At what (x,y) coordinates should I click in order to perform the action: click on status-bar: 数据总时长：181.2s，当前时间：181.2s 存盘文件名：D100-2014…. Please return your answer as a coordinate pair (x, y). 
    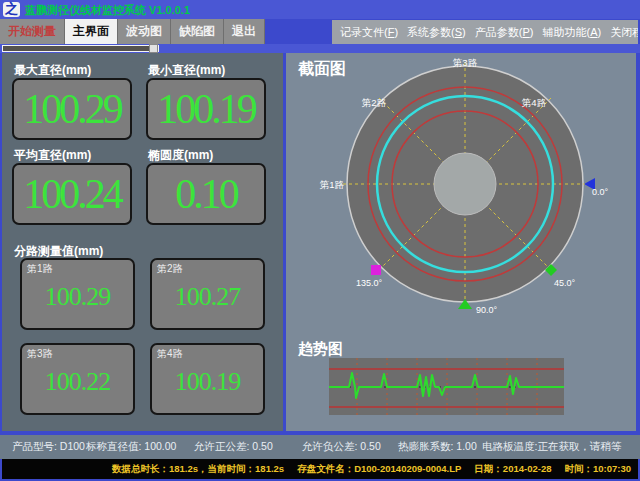
    Looking at the image, I should click on (320, 469).